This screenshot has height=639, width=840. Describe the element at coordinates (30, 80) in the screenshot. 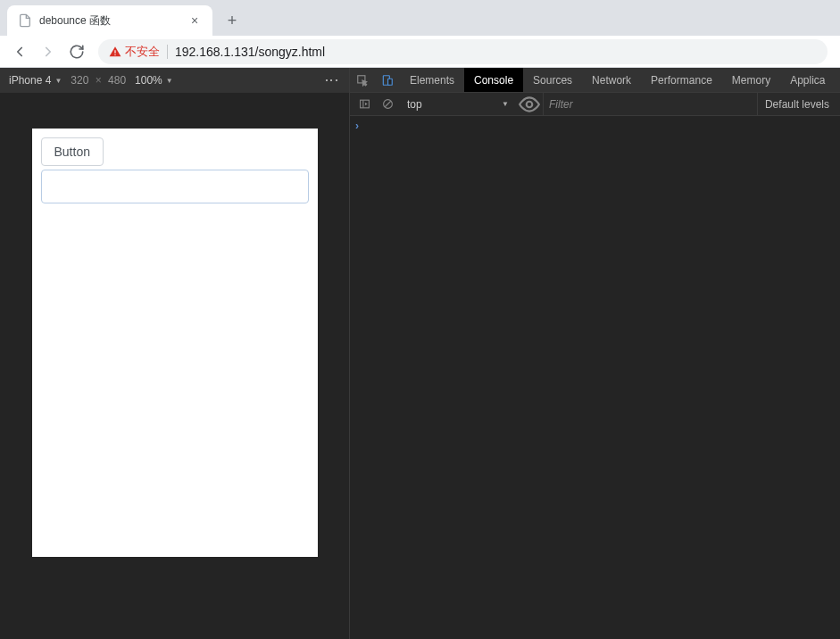

I see `device-name-label: iPhone 4` at that location.